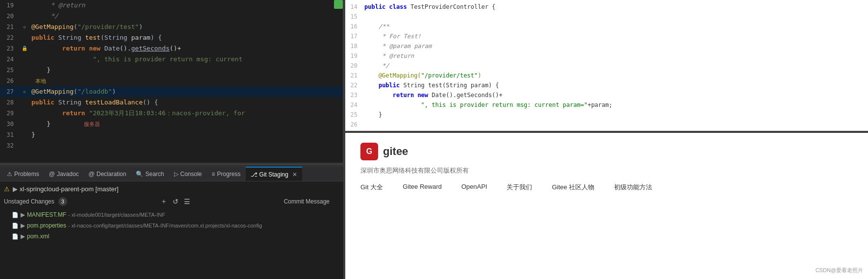 The height and width of the screenshot is (279, 868). Describe the element at coordinates (66, 189) in the screenshot. I see `project-title: ▶ xl-springcloud-parent-pom [master]` at that location.